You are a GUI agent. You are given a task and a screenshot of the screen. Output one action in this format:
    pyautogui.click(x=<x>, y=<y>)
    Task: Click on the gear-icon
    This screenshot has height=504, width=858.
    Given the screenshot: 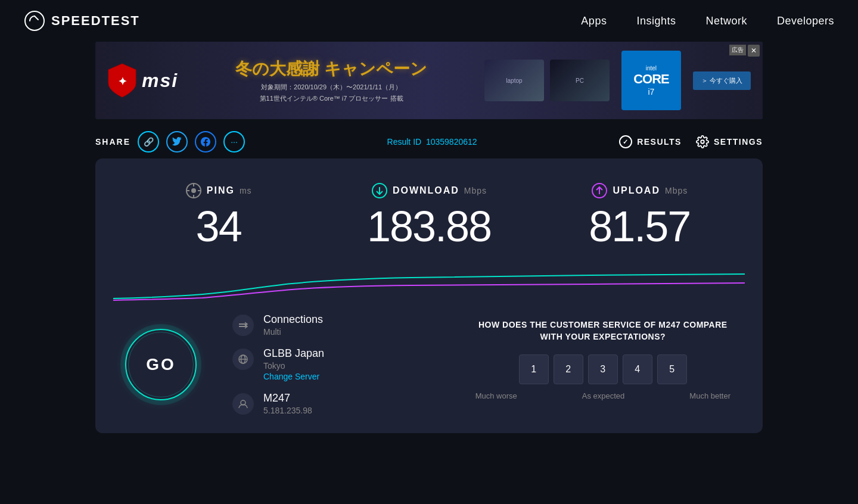 What is the action you would take?
    pyautogui.click(x=702, y=142)
    